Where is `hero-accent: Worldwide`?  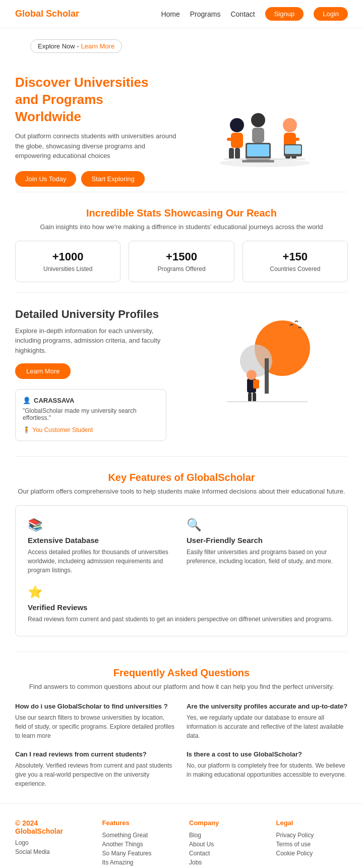 hero-accent: Worldwide is located at coordinates (48, 117).